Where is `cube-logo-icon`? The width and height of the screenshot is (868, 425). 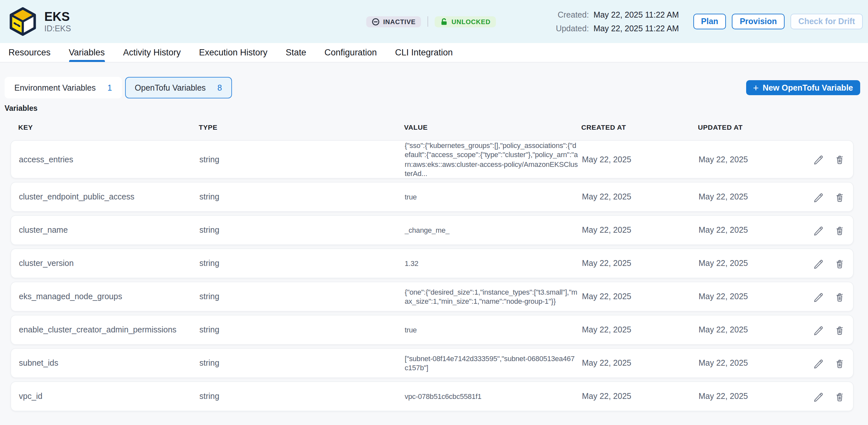
cube-logo-icon is located at coordinates (23, 22).